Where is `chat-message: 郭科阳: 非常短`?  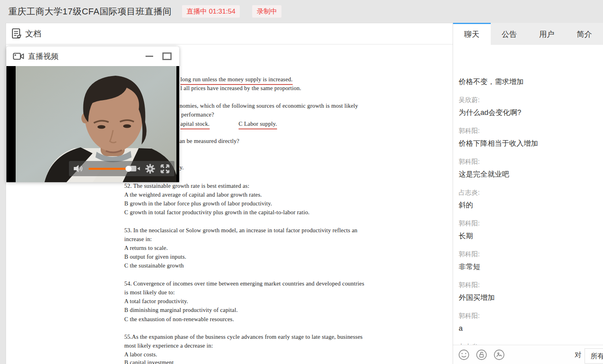
chat-message: 郭科阳: 非常短 is located at coordinates (531, 261).